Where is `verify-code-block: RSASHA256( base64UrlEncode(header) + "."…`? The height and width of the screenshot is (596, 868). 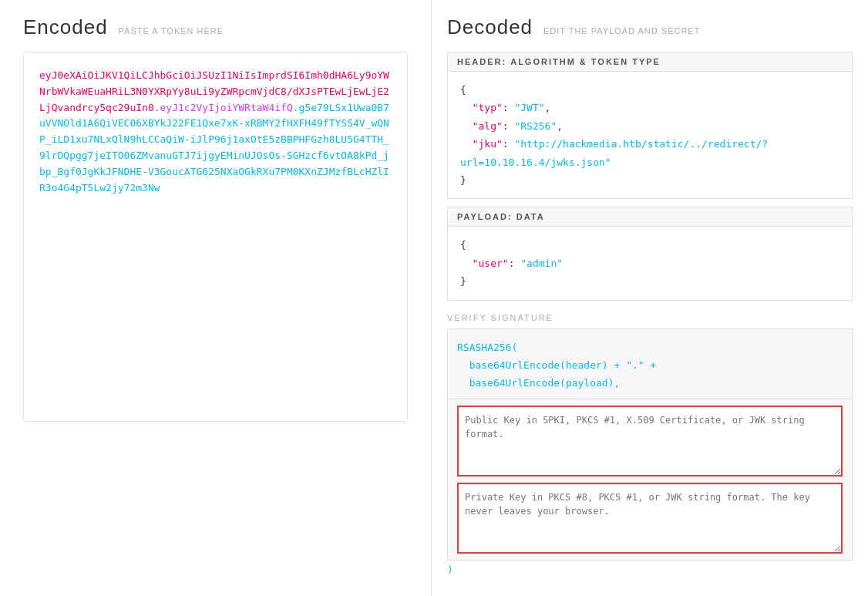 verify-code-block: RSASHA256( base64UrlEncode(header) + "."… is located at coordinates (650, 364).